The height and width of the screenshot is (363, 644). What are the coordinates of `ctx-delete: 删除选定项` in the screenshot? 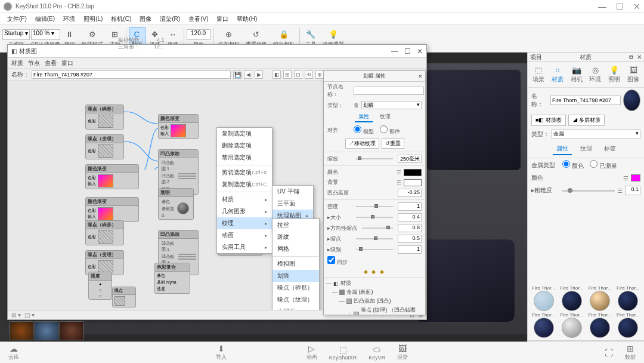 It's located at (244, 146).